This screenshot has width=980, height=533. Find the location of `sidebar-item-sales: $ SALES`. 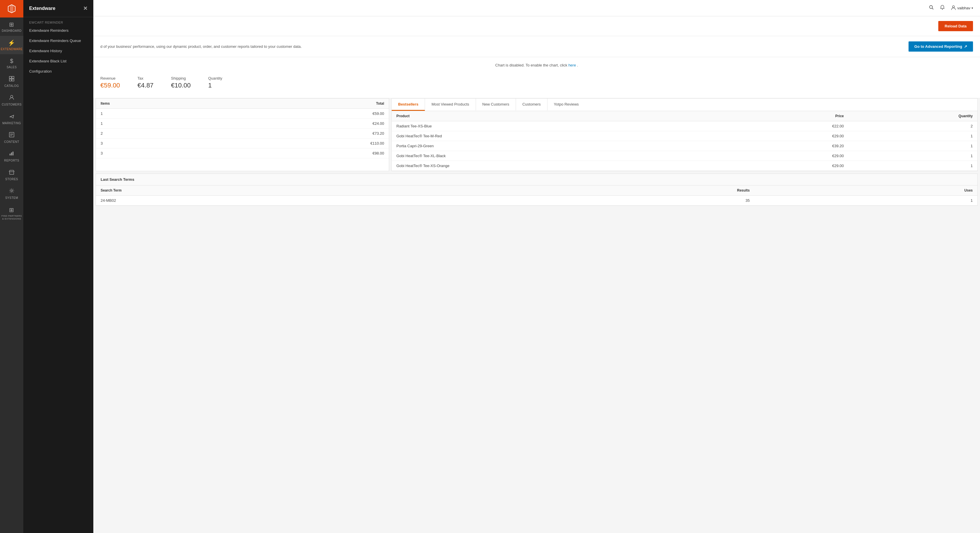

sidebar-item-sales: $ SALES is located at coordinates (11, 63).